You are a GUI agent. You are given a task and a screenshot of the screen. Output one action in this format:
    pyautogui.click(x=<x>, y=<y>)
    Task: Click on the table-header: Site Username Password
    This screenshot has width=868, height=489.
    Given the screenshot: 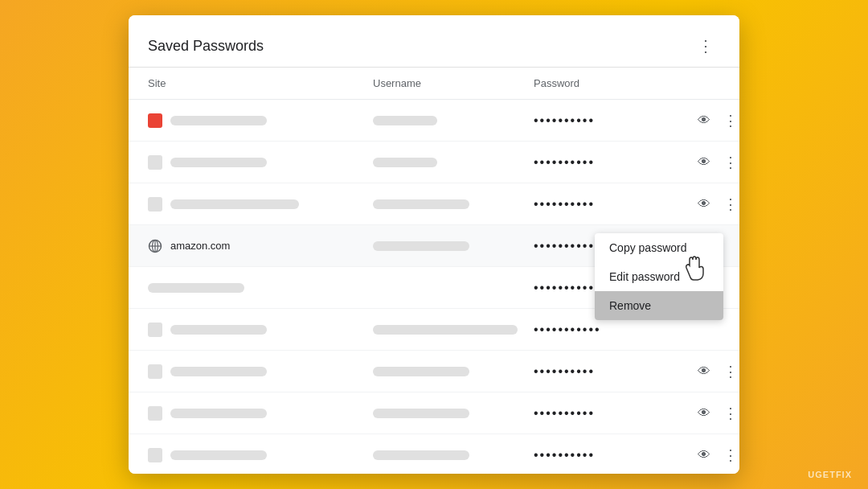 What is the action you would take?
    pyautogui.click(x=434, y=84)
    